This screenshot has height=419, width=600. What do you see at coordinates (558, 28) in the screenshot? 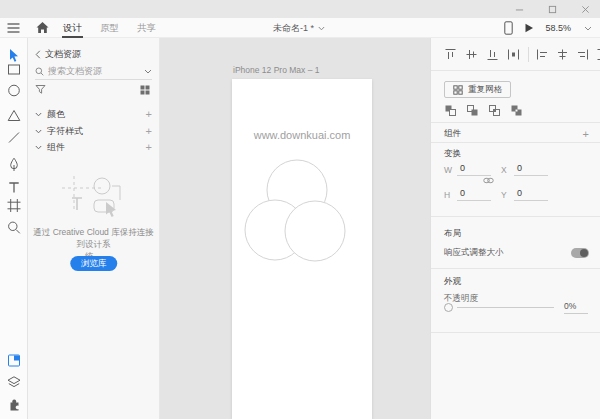
I see `zoom-level: 58.5%` at bounding box center [558, 28].